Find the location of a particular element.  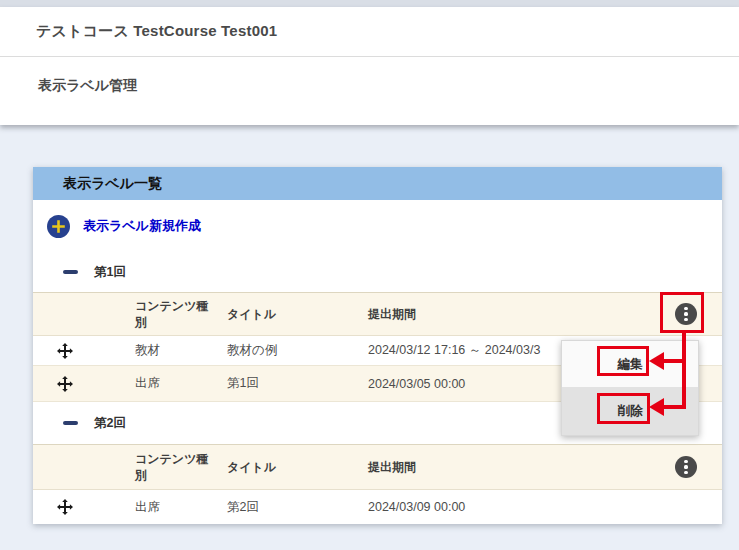

page-title: 表示ラベル管理 is located at coordinates (88, 86).